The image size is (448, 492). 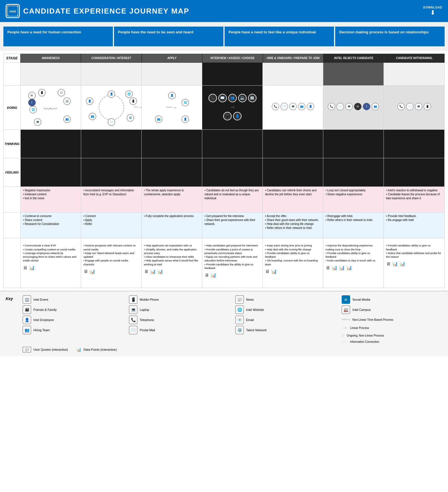 What do you see at coordinates (232, 320) in the screenshot?
I see `key-grid: 🏢 Intel Event 👨‍👩‍👧 Friends & Family 👤 I…` at bounding box center [232, 320].